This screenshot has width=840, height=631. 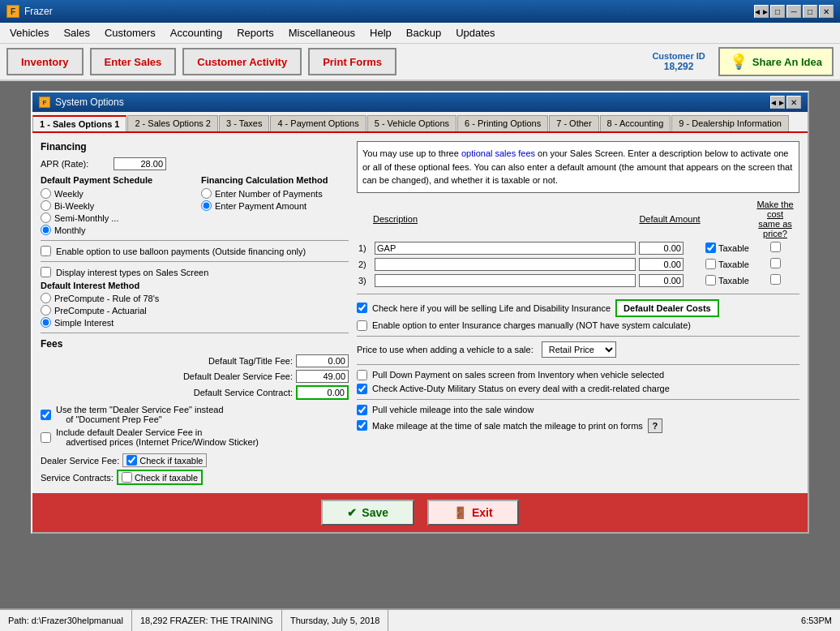 What do you see at coordinates (775, 263) in the screenshot?
I see `fee-make-cost-2-checkbox` at bounding box center [775, 263].